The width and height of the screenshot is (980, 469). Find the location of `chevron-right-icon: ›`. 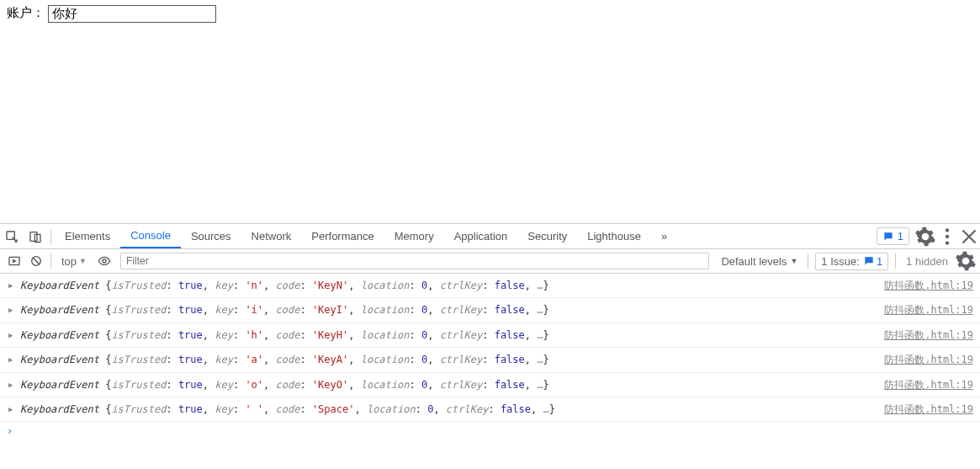

chevron-right-icon: › is located at coordinates (10, 431).